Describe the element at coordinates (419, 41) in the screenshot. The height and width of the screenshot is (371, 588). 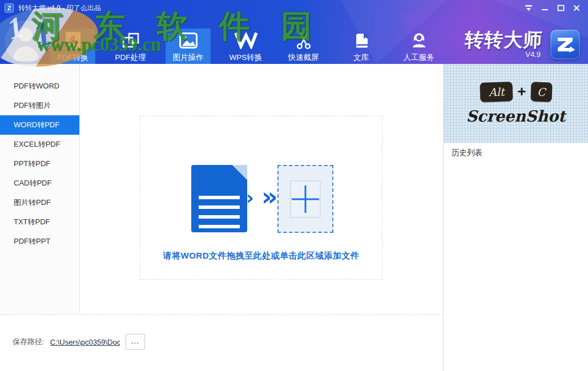
I see `headset-person-icon` at that location.